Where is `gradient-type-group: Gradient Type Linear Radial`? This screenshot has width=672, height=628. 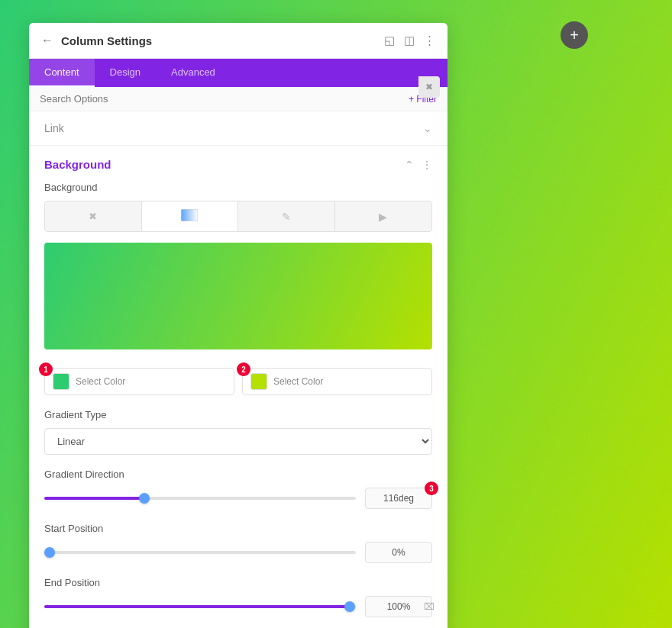 gradient-type-group: Gradient Type Linear Radial is located at coordinates (238, 432).